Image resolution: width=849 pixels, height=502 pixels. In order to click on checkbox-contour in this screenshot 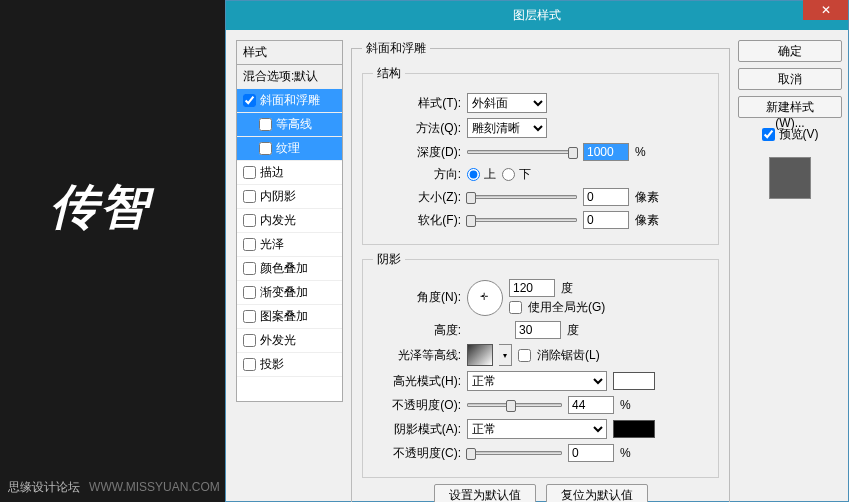, I will do `click(266, 124)`.